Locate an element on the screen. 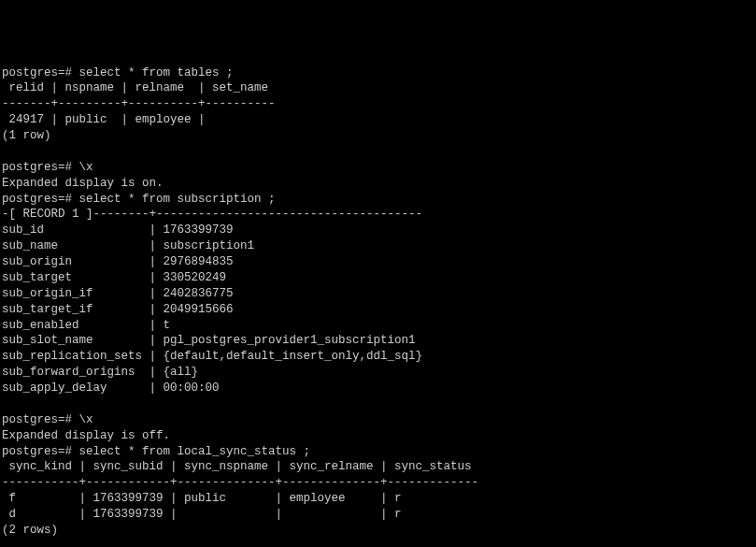 Image resolution: width=756 pixels, height=547 pixels. lss-sep: -----------+------------+--------------+… is located at coordinates (240, 482).